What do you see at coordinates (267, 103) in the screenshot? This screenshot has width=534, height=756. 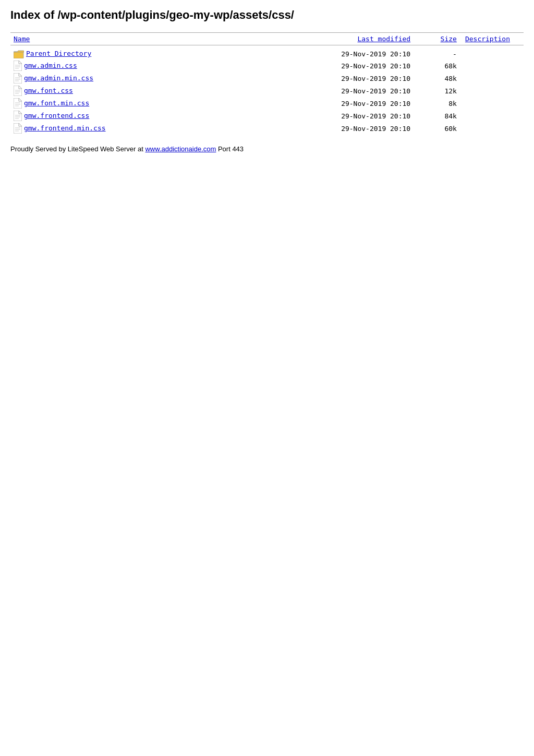 I see `table-row: gmw.font.min.css29-Nov-2019 20:108k` at bounding box center [267, 103].